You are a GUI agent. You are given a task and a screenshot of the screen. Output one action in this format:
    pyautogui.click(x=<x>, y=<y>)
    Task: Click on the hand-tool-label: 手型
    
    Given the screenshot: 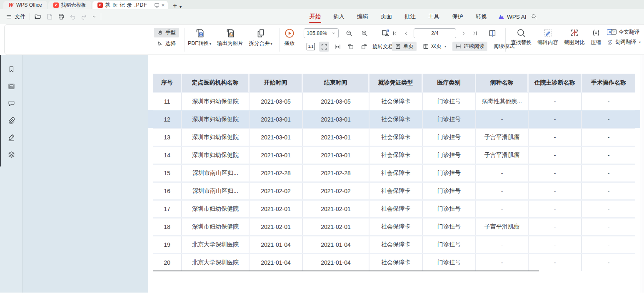 What is the action you would take?
    pyautogui.click(x=171, y=32)
    